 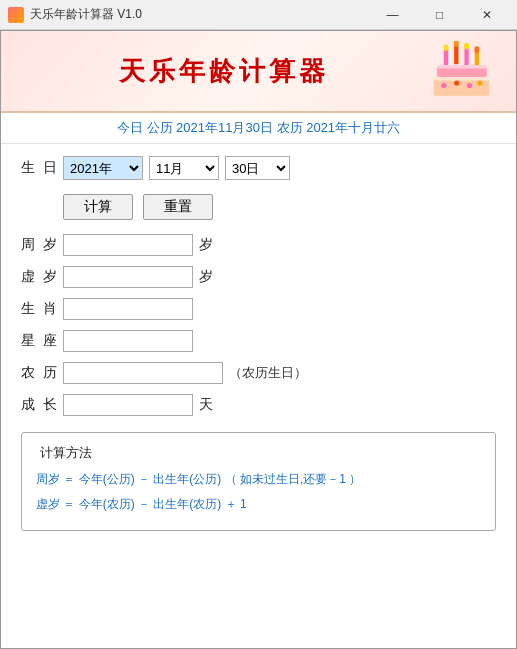 I want to click on cake-image, so click(x=461, y=71).